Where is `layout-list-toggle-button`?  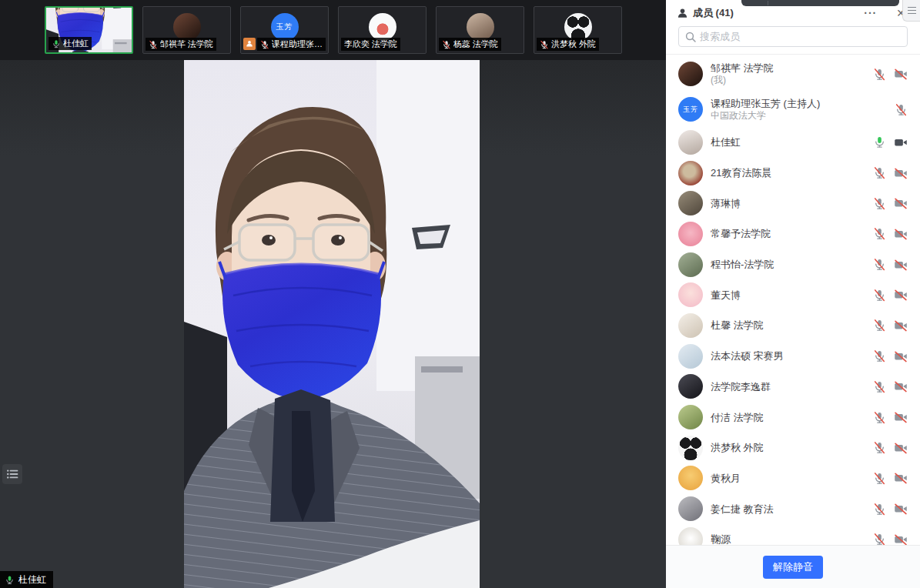
layout-list-toggle-button is located at coordinates (12, 474).